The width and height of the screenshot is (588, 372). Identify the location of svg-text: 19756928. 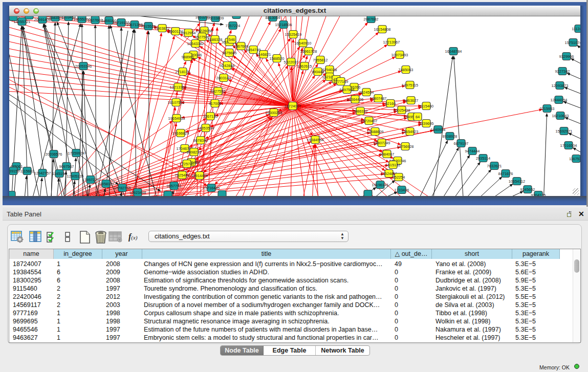
(405, 146).